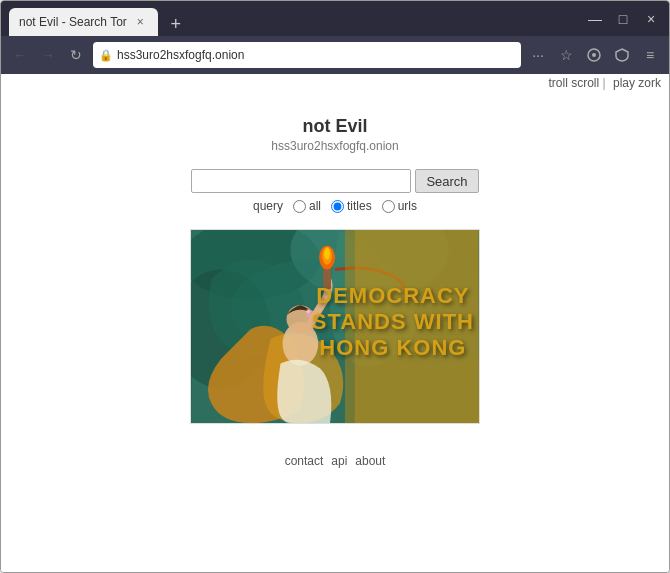  What do you see at coordinates (650, 55) in the screenshot?
I see `menu-button: ≡` at bounding box center [650, 55].